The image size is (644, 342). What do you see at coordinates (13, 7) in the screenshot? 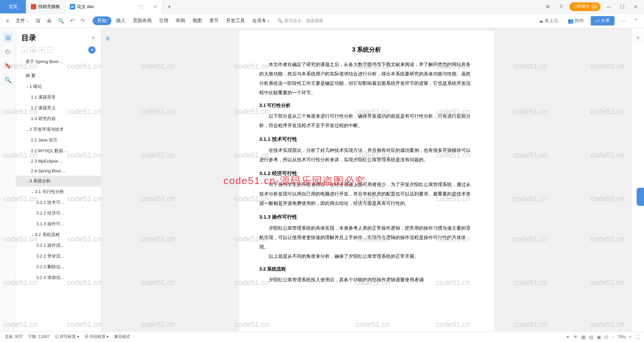
I see `tab-home: 首页` at bounding box center [13, 7].